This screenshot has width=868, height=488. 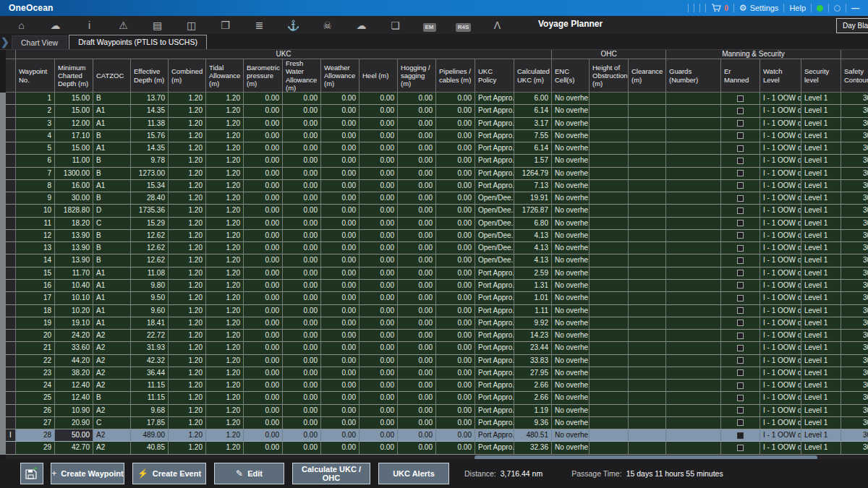 What do you see at coordinates (74, 224) in the screenshot?
I see `cell-min-charted-depth: 18.20` at bounding box center [74, 224].